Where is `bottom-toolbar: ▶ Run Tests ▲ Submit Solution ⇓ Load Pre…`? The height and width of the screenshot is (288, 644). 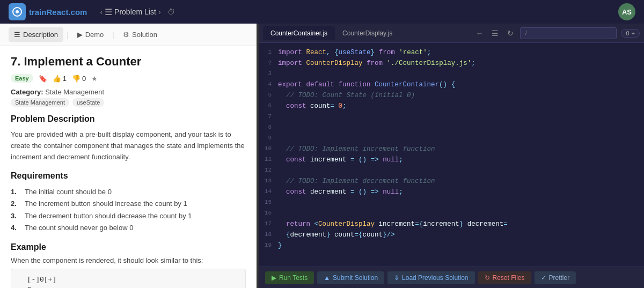 bottom-toolbar: ▶ Run Tests ▲ Submit Solution ⇓ Load Pre… is located at coordinates (451, 277).